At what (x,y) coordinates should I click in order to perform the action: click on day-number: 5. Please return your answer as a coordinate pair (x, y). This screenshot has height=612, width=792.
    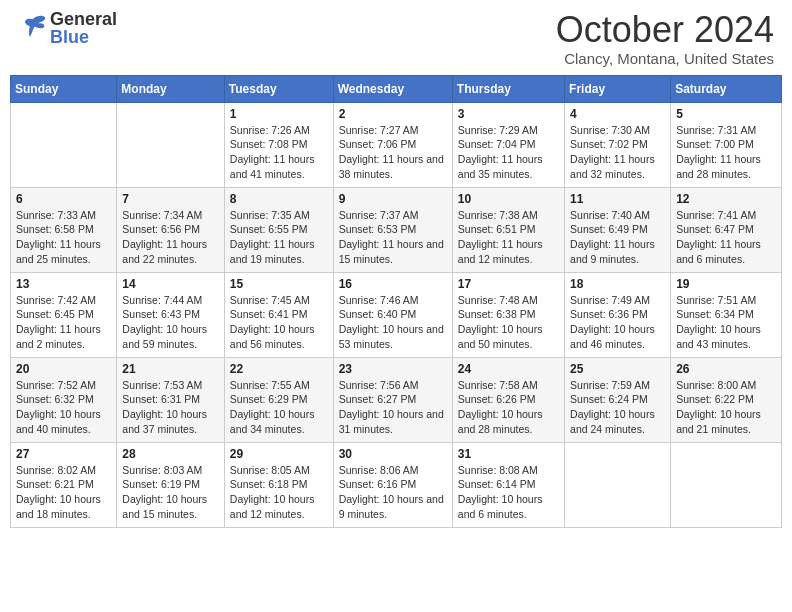
    Looking at the image, I should click on (726, 114).